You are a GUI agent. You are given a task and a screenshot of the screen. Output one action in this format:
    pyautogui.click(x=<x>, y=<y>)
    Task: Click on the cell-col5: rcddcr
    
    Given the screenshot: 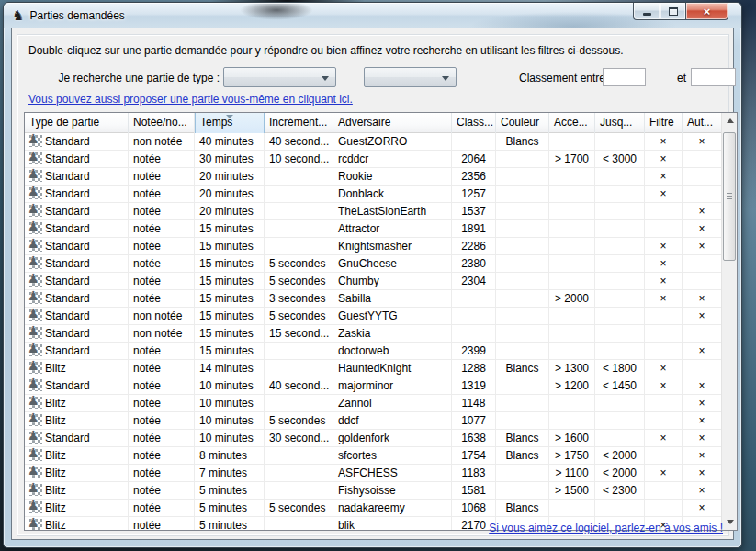 What is the action you would take?
    pyautogui.click(x=393, y=160)
    